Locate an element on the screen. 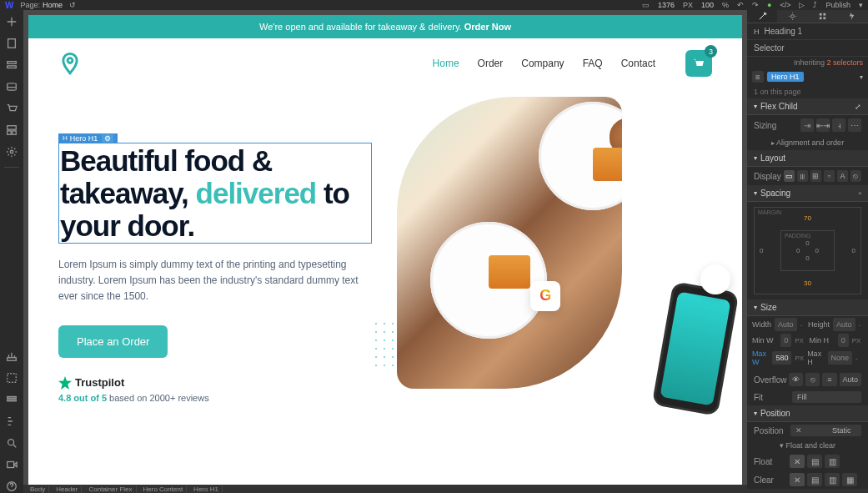 The image size is (868, 493). webflow-logo: W is located at coordinates (9, 5).